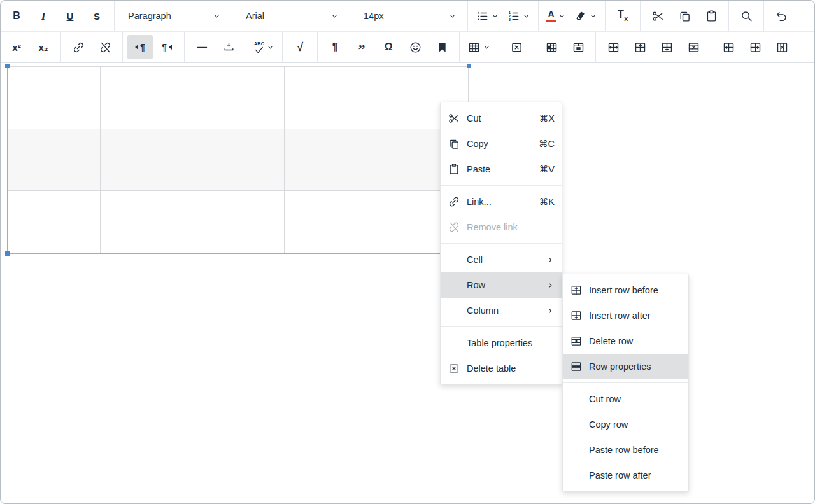 This screenshot has width=815, height=504. What do you see at coordinates (173, 17) in the screenshot?
I see `block-format-select: Paragraph` at bounding box center [173, 17].